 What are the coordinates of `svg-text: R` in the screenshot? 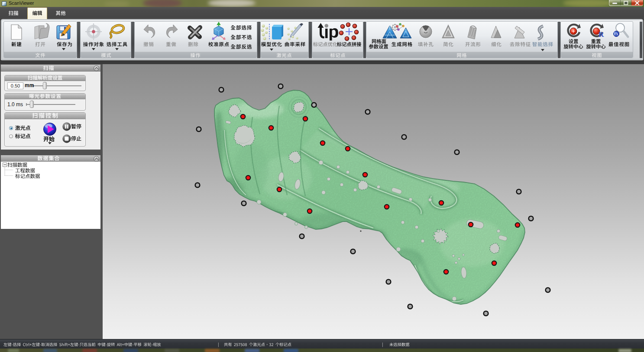 It's located at (601, 35).